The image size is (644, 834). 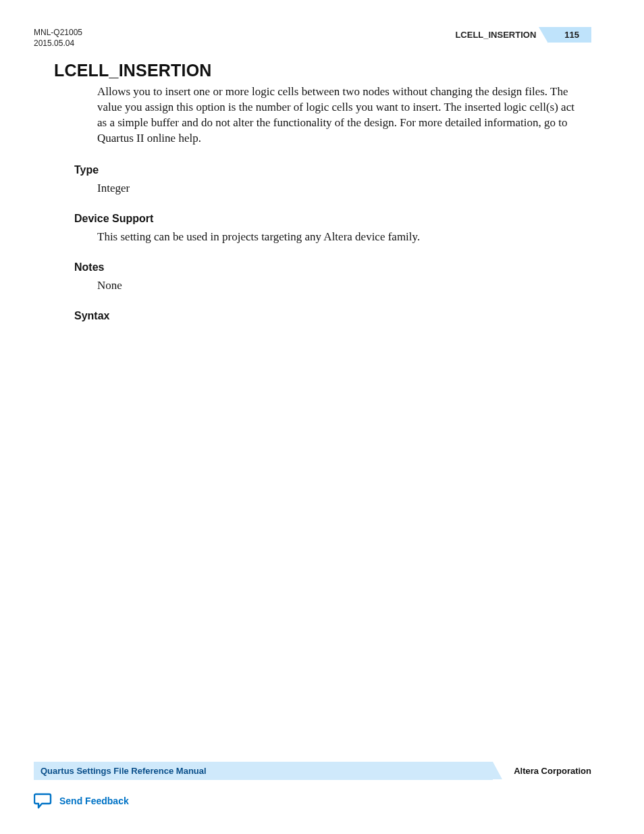 What do you see at coordinates (323, 70) in the screenshot?
I see `main-heading: LCELL_INSERTION` at bounding box center [323, 70].